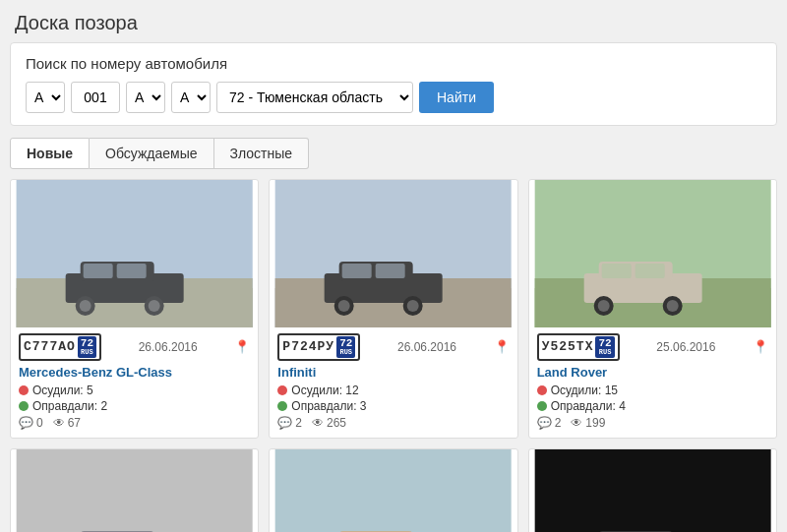 Image resolution: width=787 pixels, height=532 pixels. Describe the element at coordinates (151, 153) in the screenshot. I see `tab-discussed: Обсуждаемые` at that location.